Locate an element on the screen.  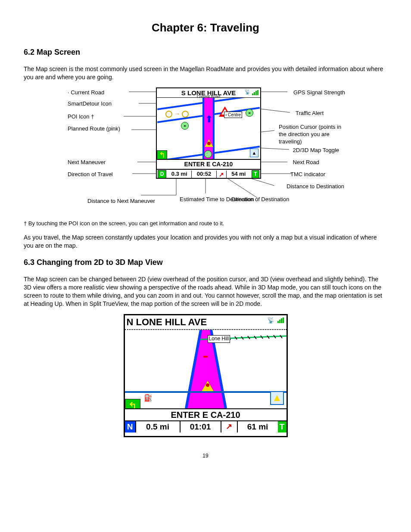
paragraph-6-2-intro: The Map screen is the most commonly used… is located at coordinates (206, 73).